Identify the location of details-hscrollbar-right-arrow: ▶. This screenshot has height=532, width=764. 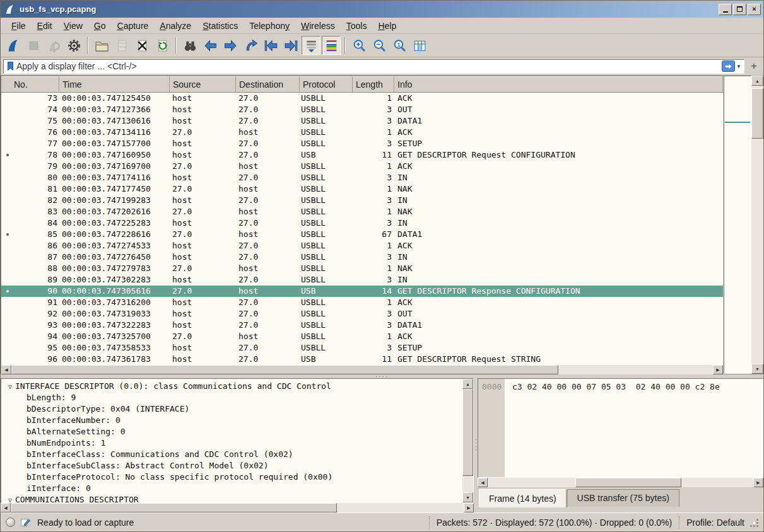
(469, 508).